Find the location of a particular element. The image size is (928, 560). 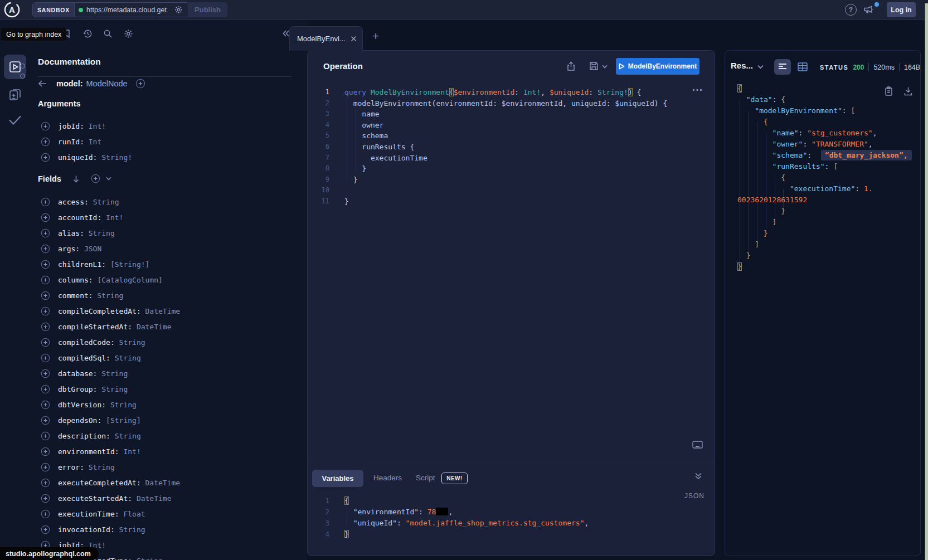

field-row: dbtGroup: String is located at coordinates (169, 389).